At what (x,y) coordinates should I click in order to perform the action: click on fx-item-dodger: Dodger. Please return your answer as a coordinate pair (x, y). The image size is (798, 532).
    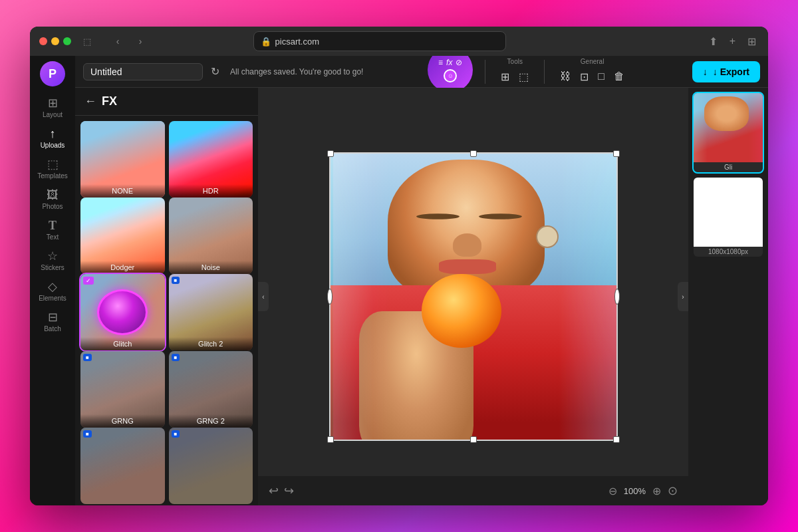
    Looking at the image, I should click on (122, 235).